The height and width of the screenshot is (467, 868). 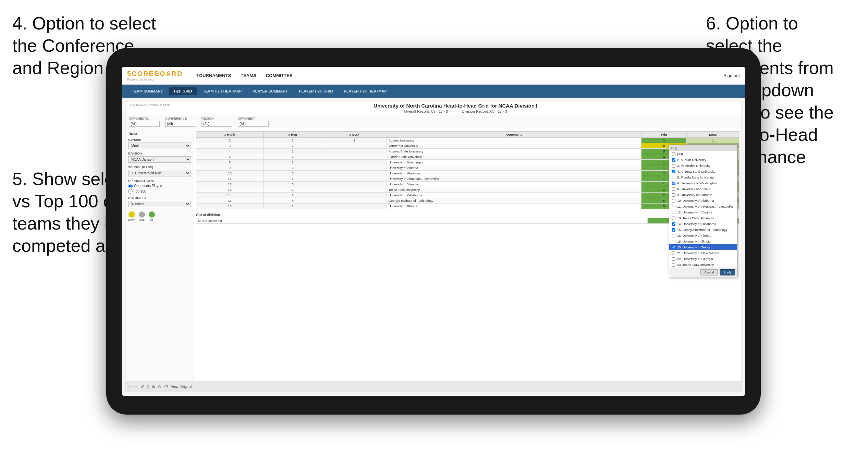 What do you see at coordinates (703, 183) in the screenshot?
I see `dropdown-item: 6. University of Washington` at bounding box center [703, 183].